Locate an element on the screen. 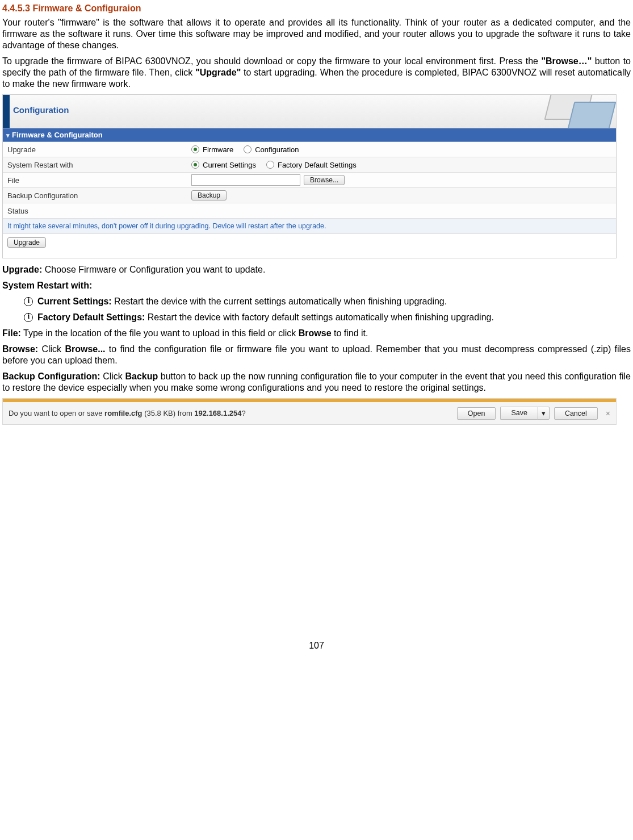  label: Browse: is located at coordinates (20, 349).